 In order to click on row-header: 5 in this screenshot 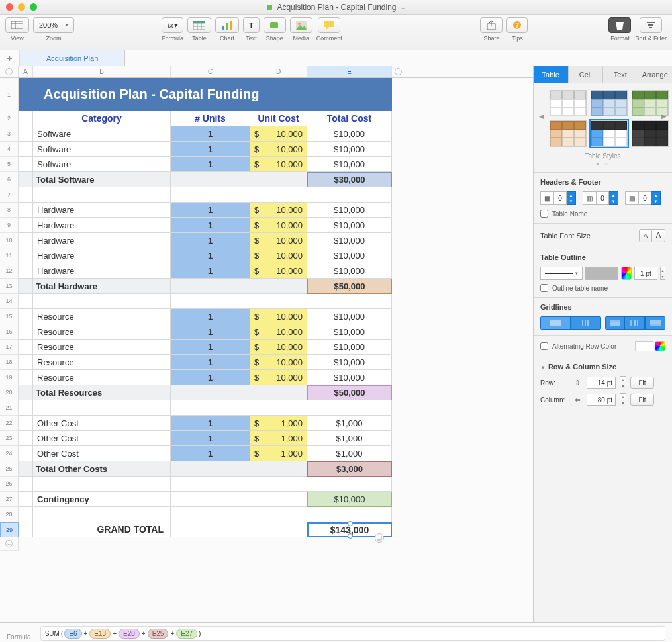, I will do `click(9, 164)`.